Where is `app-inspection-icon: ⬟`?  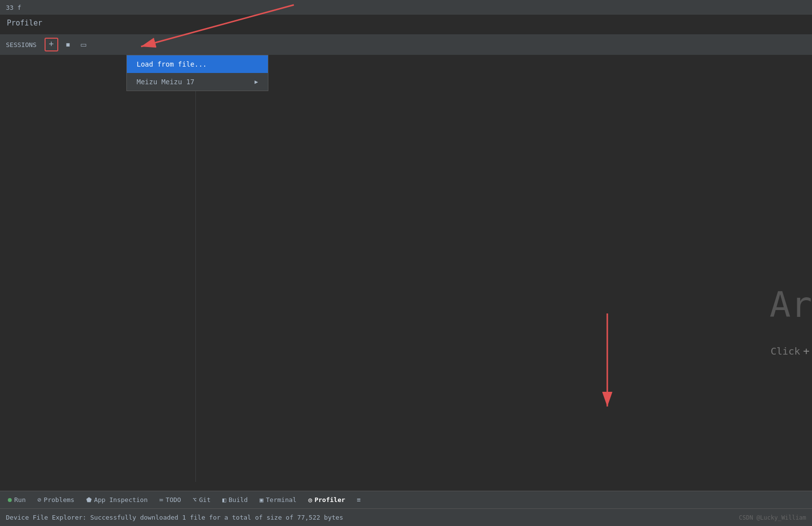
app-inspection-icon: ⬟ is located at coordinates (89, 500).